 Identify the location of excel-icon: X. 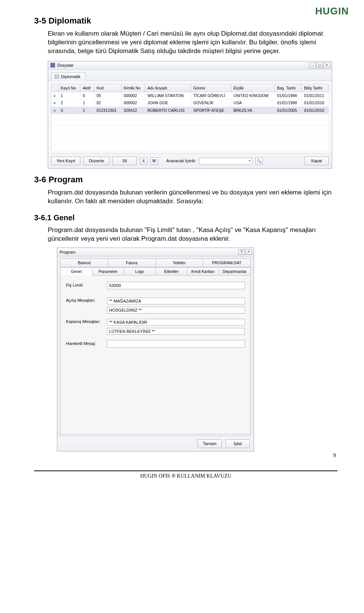
(144, 161).